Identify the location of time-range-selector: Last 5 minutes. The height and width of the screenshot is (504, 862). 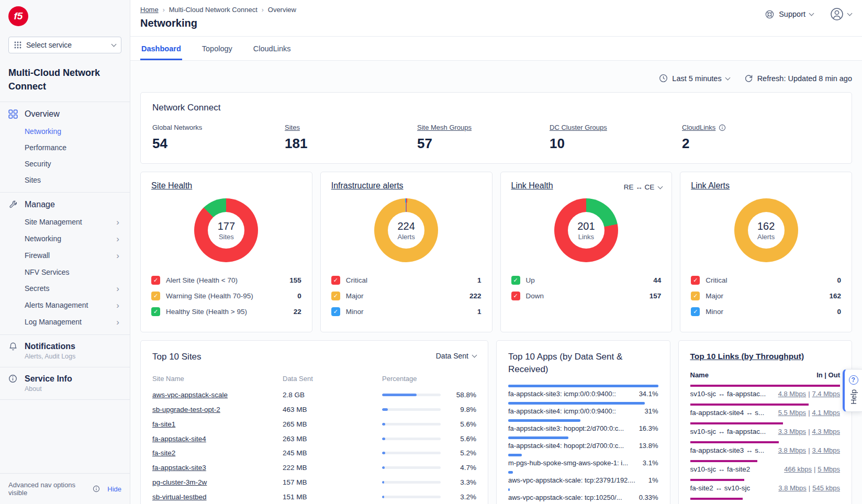
(694, 79).